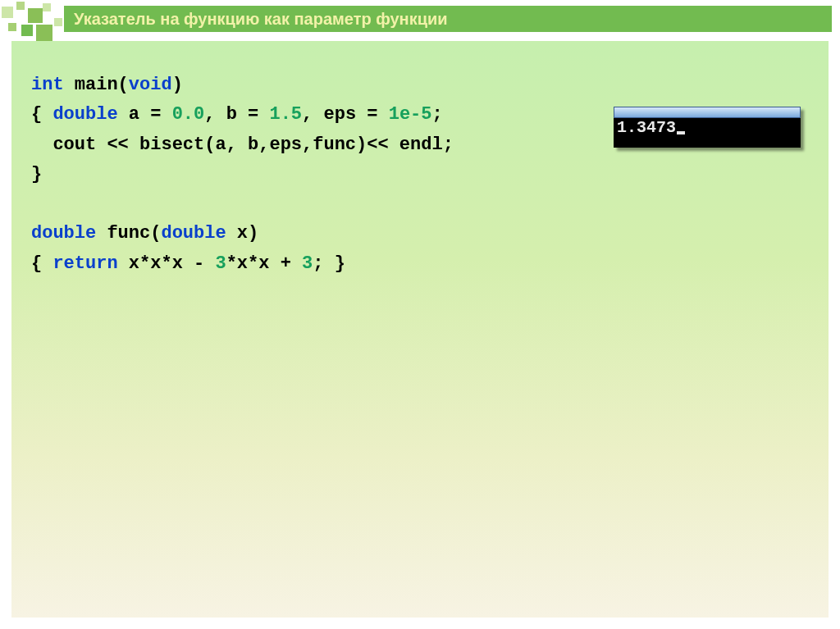 This screenshot has height=629, width=840. I want to click on code-token: 1.5, so click(285, 115).